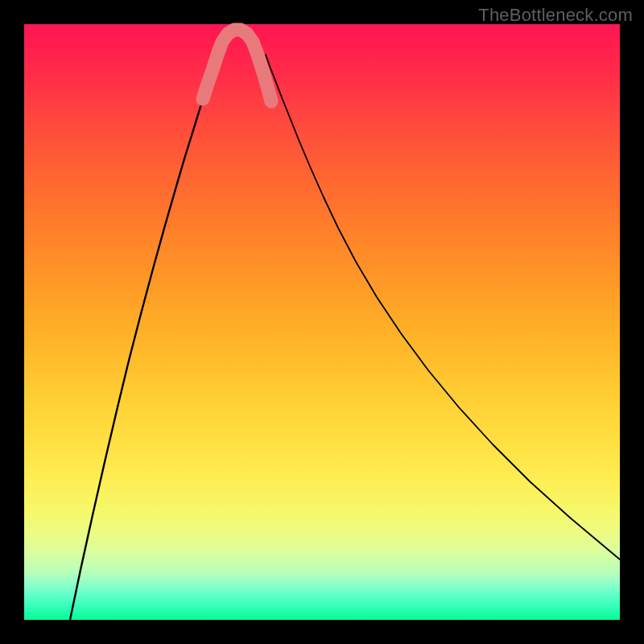 Image resolution: width=644 pixels, height=644 pixels. I want to click on curve-u-highlight, so click(237, 66).